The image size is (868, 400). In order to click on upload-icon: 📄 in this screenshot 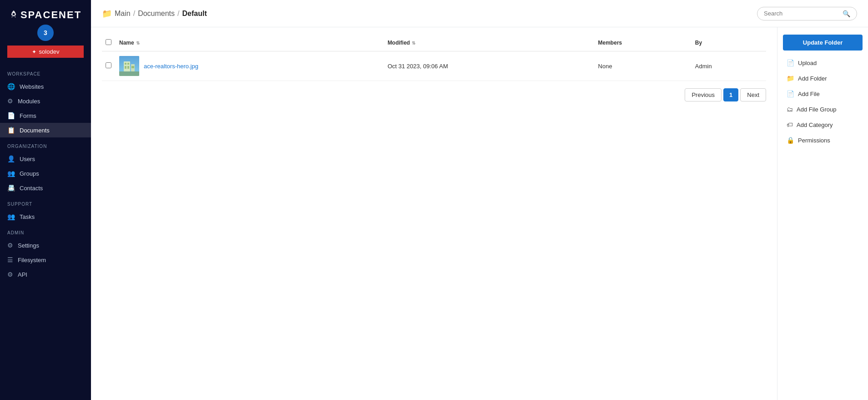, I will do `click(791, 63)`.